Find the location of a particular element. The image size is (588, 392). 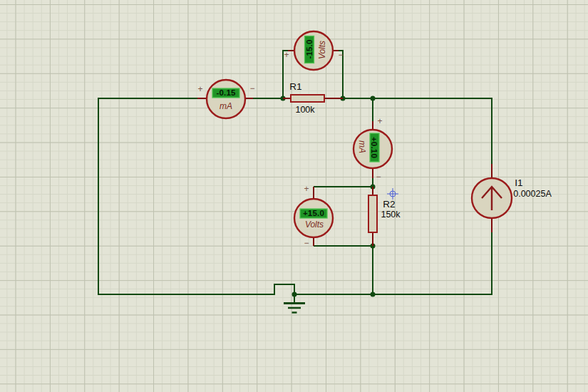

ground-symbol is located at coordinates (294, 308).